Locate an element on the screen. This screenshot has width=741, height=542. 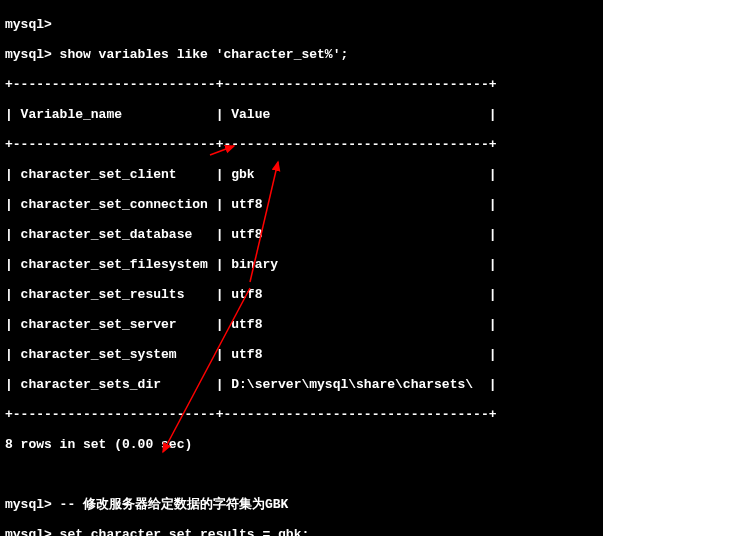
command-set-results: mysql> set character_set_results = gbk; is located at coordinates (157, 534).